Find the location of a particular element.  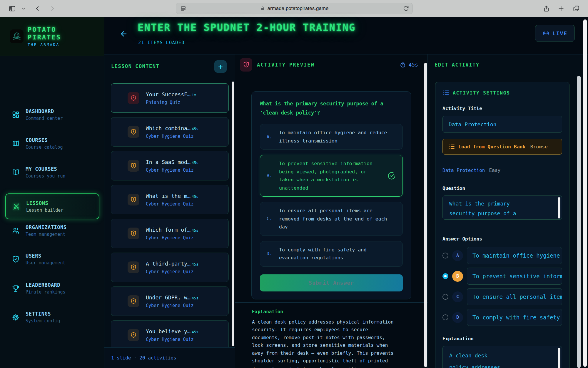

sidebar-item-my-courses: MY COURSES Courses you run is located at coordinates (52, 173).